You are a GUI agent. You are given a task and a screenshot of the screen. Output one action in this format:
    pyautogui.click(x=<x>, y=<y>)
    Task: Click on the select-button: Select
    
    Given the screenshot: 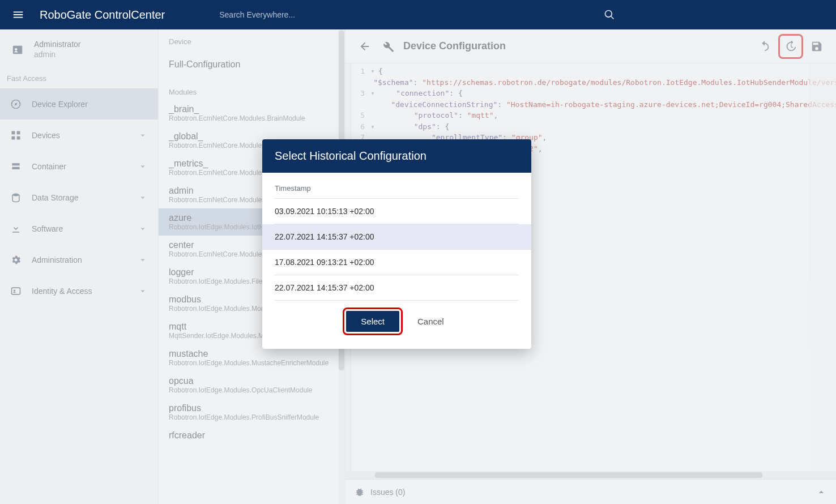 What is the action you would take?
    pyautogui.click(x=373, y=322)
    